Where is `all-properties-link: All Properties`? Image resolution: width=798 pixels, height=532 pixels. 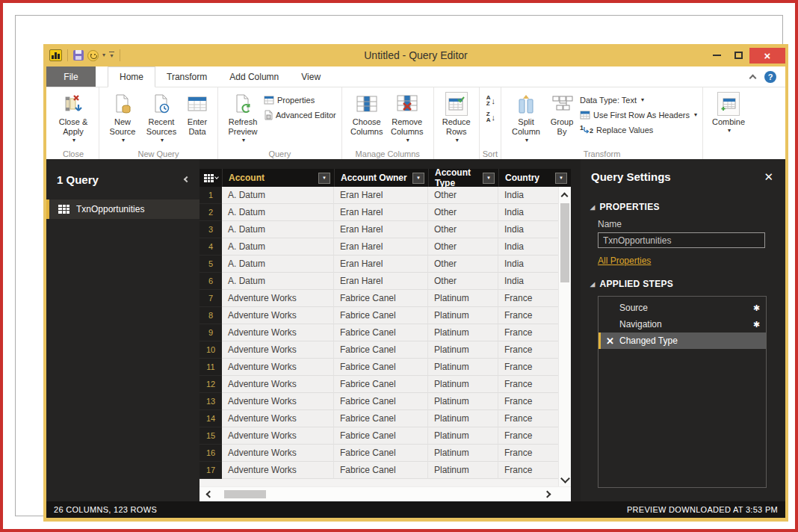 all-properties-link: All Properties is located at coordinates (625, 261).